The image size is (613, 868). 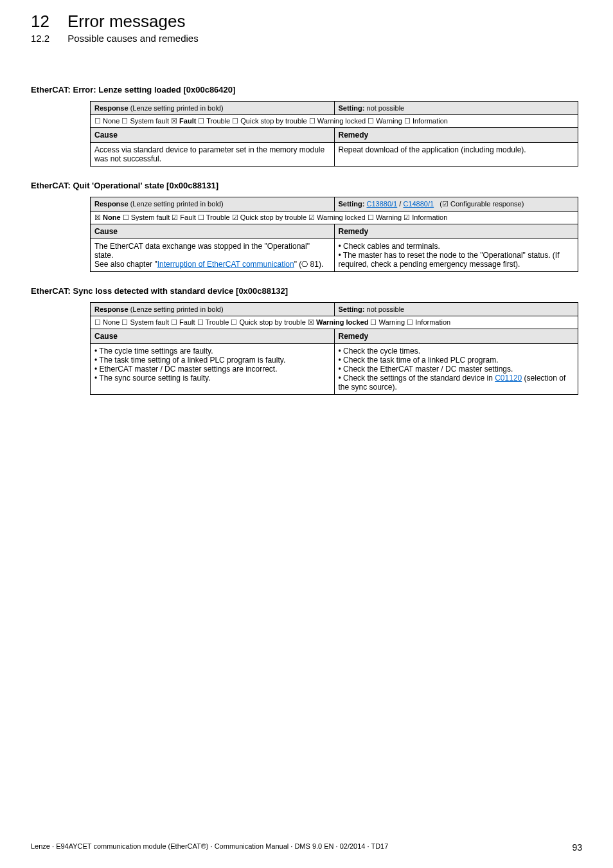 I want to click on setting-header: Setting: C13880/1 / C14880/1 (☑ Configur…, so click(x=456, y=204).